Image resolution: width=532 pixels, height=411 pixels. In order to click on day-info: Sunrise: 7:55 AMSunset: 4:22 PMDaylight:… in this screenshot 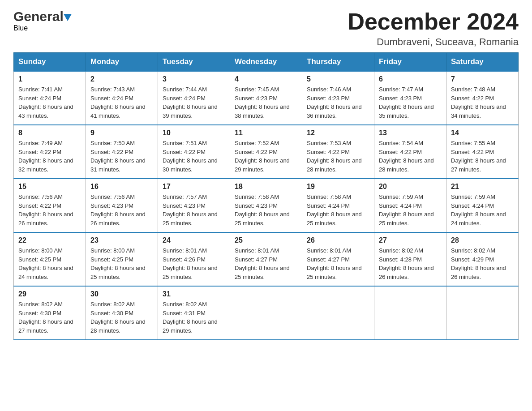, I will do `click(482, 156)`.